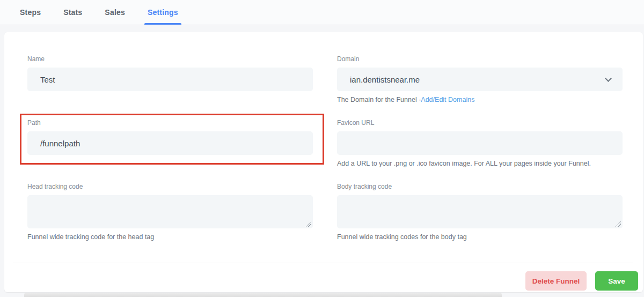 This screenshot has height=297, width=644. What do you see at coordinates (355, 123) in the screenshot?
I see `favicon-url-label: Favicon URL` at bounding box center [355, 123].